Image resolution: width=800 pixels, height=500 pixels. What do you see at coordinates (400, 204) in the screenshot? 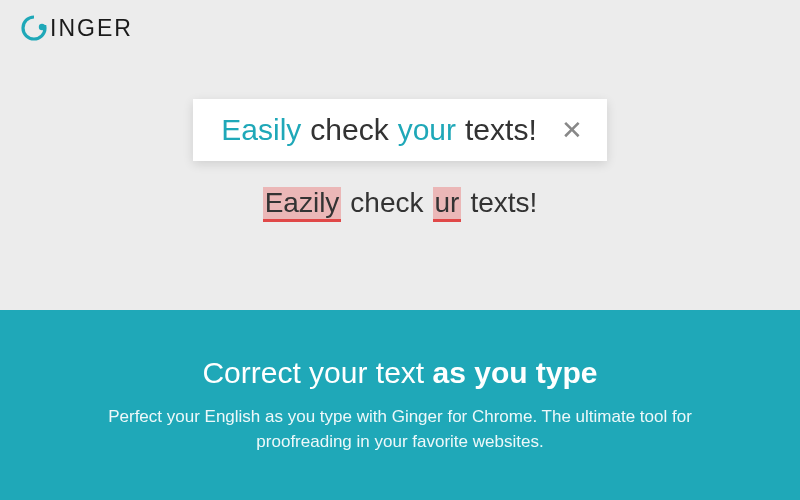
I see `input-text-with-errors: Eazily check ur texts!` at bounding box center [400, 204].